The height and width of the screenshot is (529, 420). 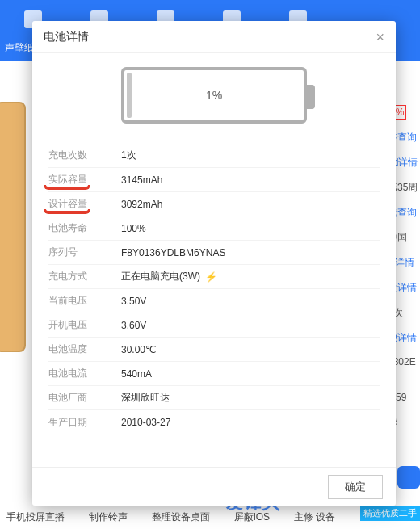 I want to click on label-manufacturer: 电池厂商, so click(x=85, y=397).